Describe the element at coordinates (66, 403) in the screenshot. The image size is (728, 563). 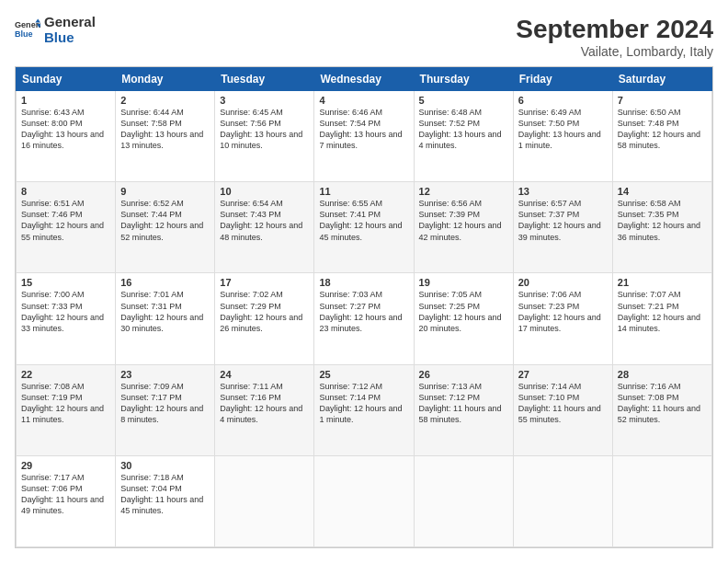
I see `day-info: Sunrise: 7:08 AMSunset: 7:19 PMDaylight:…` at that location.